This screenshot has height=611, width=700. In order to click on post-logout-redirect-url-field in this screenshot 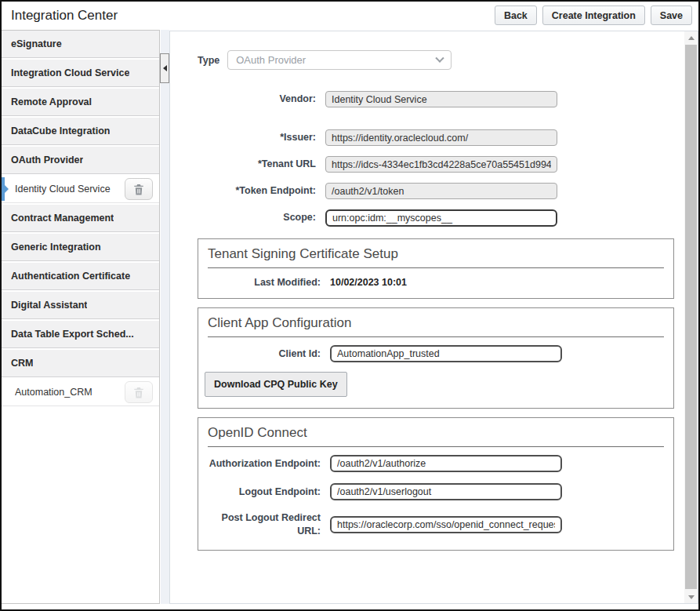, I will do `click(446, 525)`.